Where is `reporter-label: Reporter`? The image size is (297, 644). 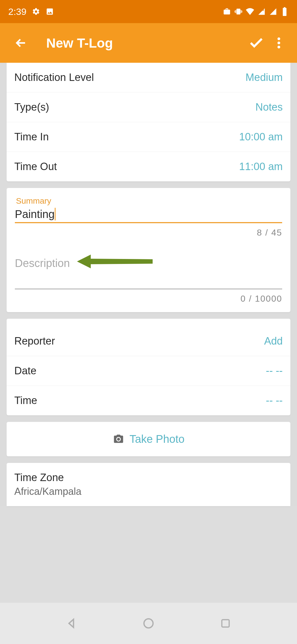
reporter-label: Reporter is located at coordinates (35, 341).